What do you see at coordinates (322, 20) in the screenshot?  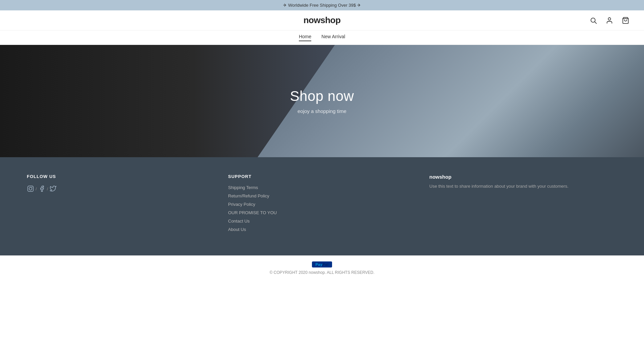 I see `header: nowshop` at bounding box center [322, 20].